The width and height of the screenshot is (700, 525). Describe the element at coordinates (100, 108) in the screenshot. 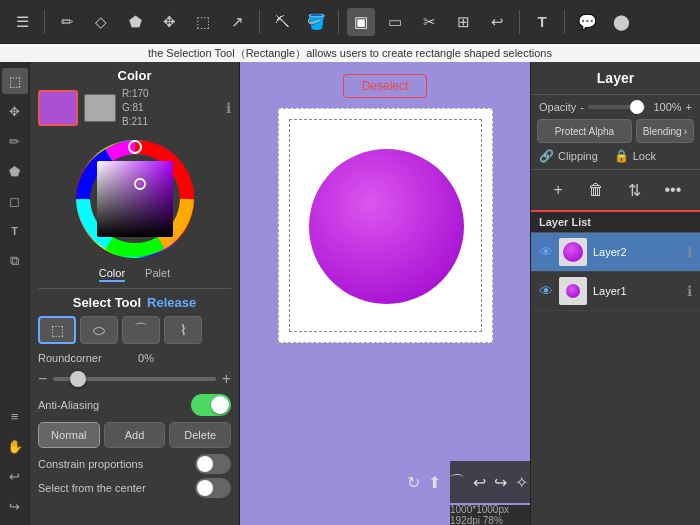

I see `secondary-color-swatch` at that location.